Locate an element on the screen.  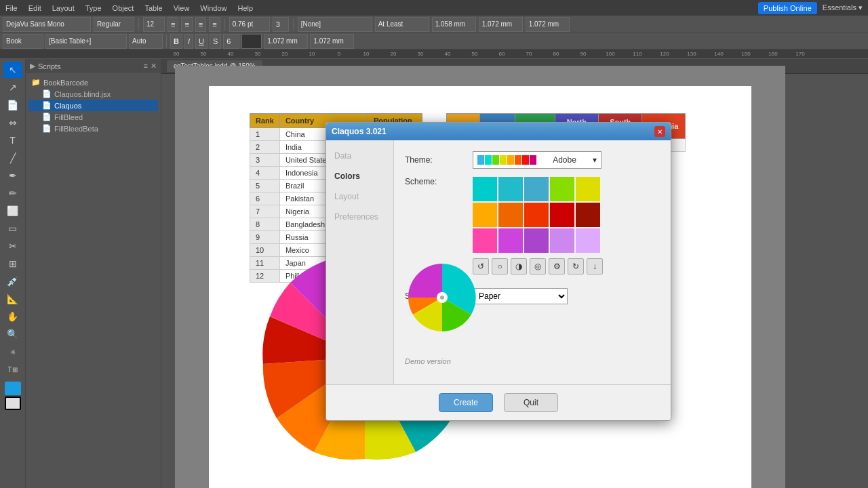
italic-btn: I is located at coordinates (189, 41).